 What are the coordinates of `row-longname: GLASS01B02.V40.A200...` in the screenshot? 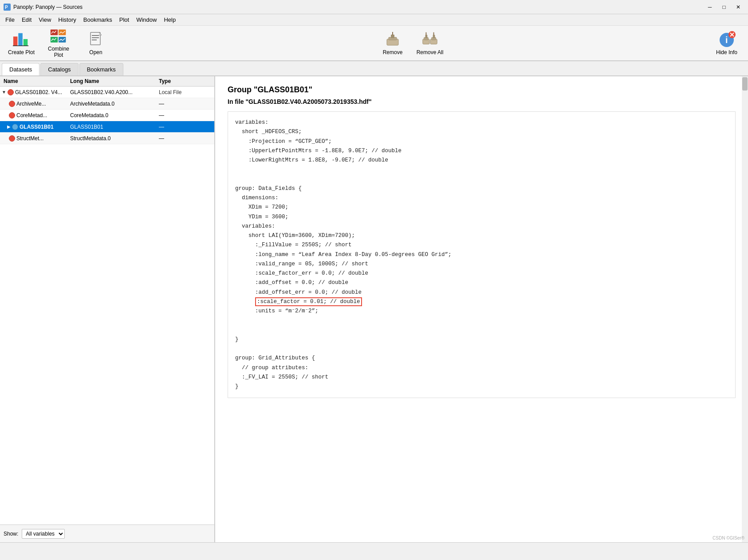 It's located at (111, 92).